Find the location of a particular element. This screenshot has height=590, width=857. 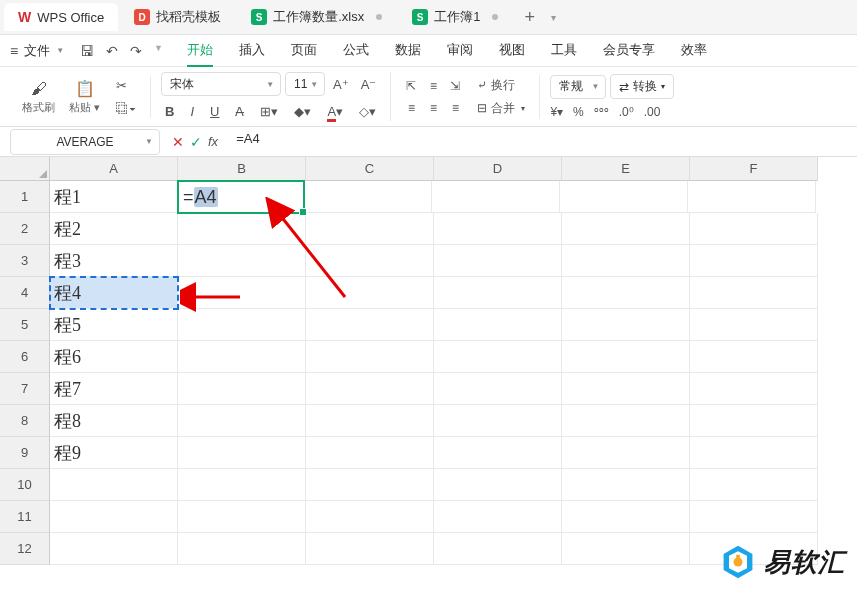

tab-home: 开始 is located at coordinates (200, 51).